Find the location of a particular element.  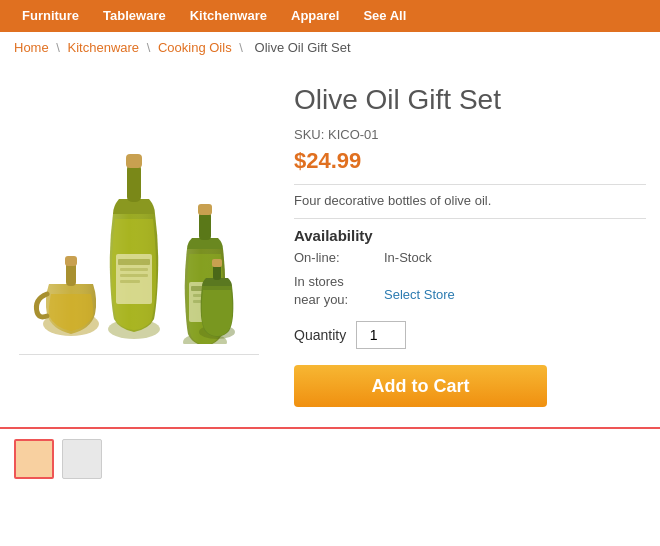

breadcrumb-kitchenware: Kitchenware is located at coordinates (104, 48).